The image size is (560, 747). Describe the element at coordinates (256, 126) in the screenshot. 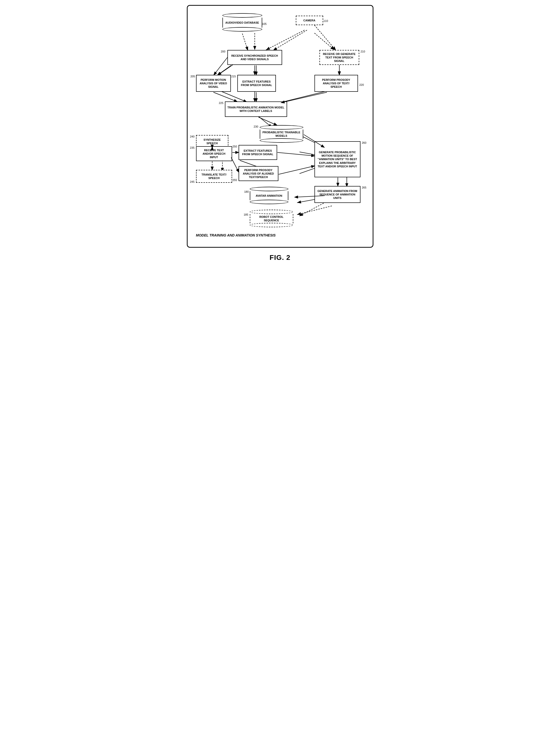

I see `label-230: 230` at that location.